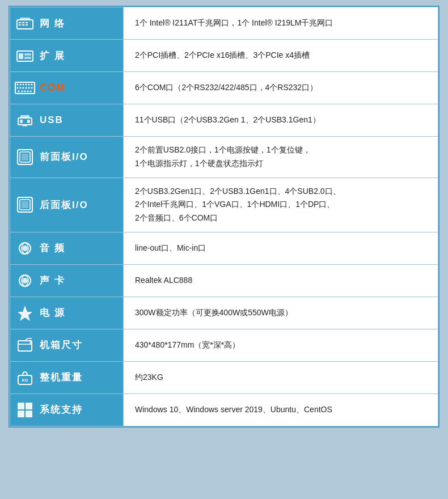  I want to click on audio-label: 音 频, so click(52, 248).